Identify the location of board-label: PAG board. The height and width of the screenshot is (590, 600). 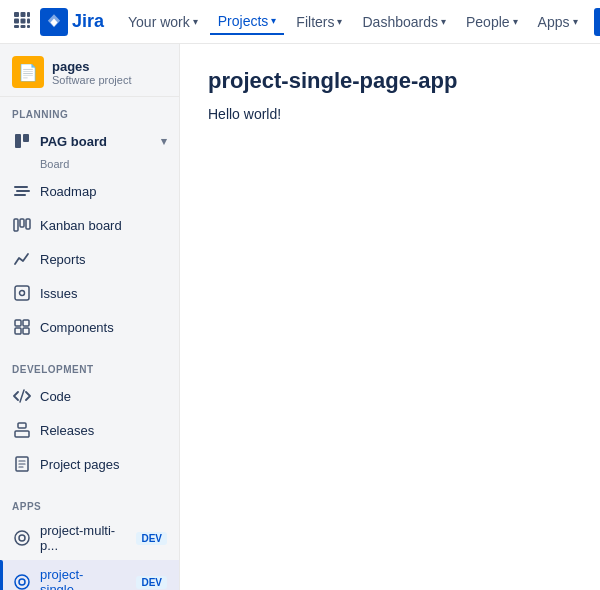
(96, 142).